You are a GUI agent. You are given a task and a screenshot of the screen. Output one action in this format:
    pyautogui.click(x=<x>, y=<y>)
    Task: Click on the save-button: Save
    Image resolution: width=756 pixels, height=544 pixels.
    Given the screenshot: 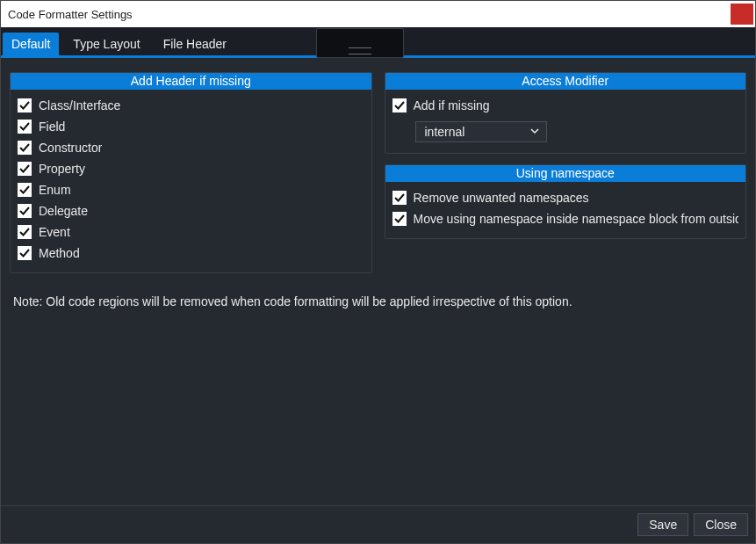 What is the action you would take?
    pyautogui.click(x=663, y=525)
    